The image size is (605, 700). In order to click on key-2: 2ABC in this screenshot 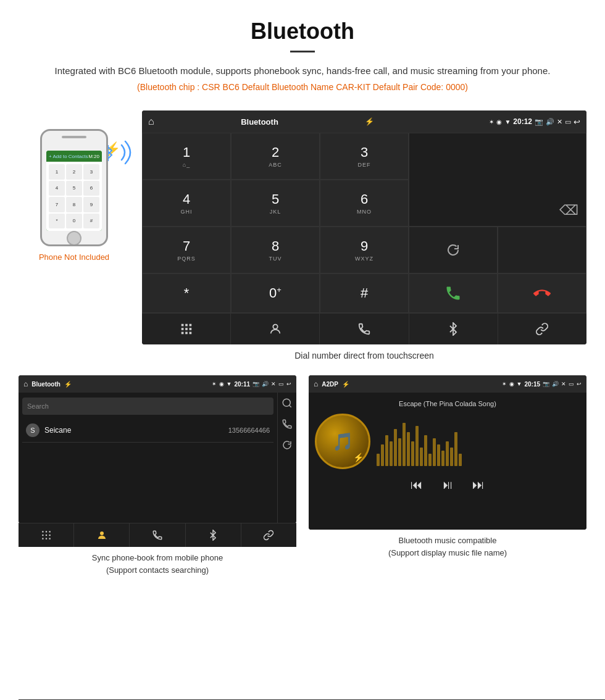, I will do `click(275, 156)`.